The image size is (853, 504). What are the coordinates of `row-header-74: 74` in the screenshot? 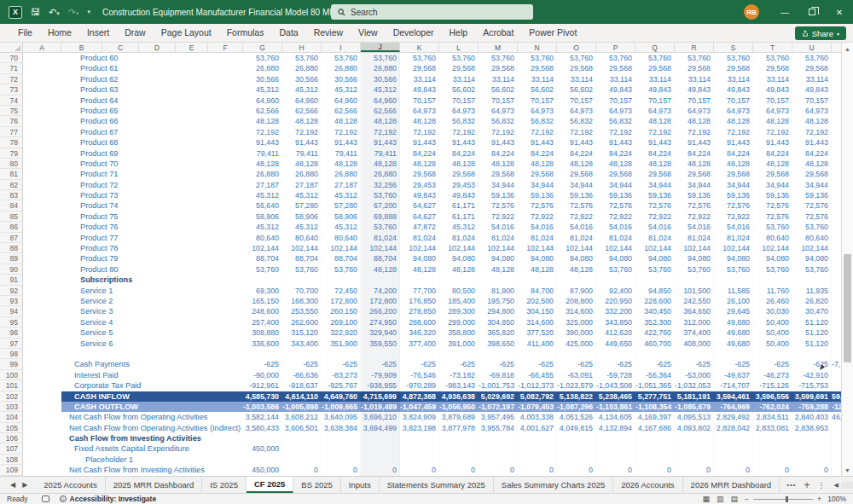 It's located at (12, 101).